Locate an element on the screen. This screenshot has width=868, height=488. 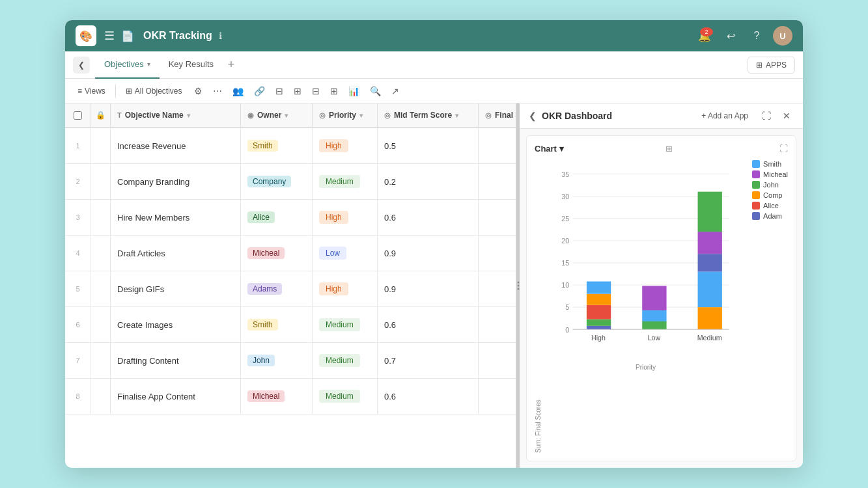
settings-icon: ⚙ is located at coordinates (198, 91).